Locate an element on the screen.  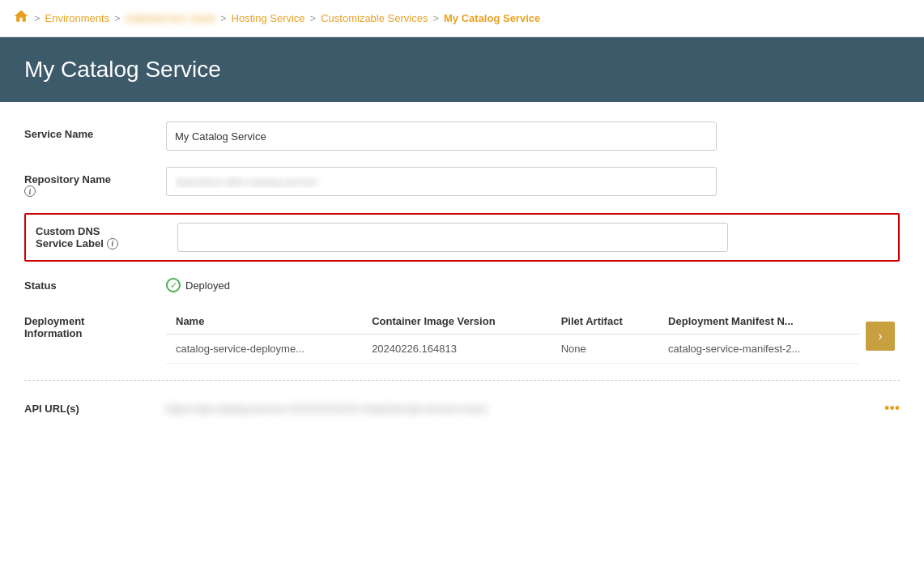
custom-dns-label-line1: Custom DNS is located at coordinates (107, 232).